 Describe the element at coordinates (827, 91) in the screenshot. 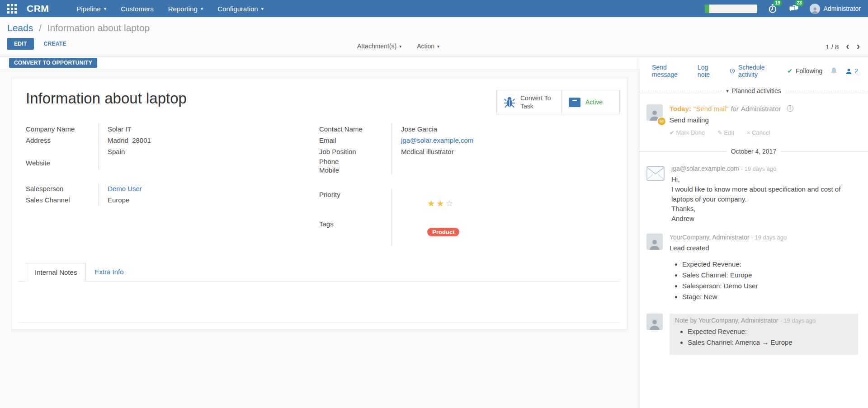

I see `dashed-line` at that location.